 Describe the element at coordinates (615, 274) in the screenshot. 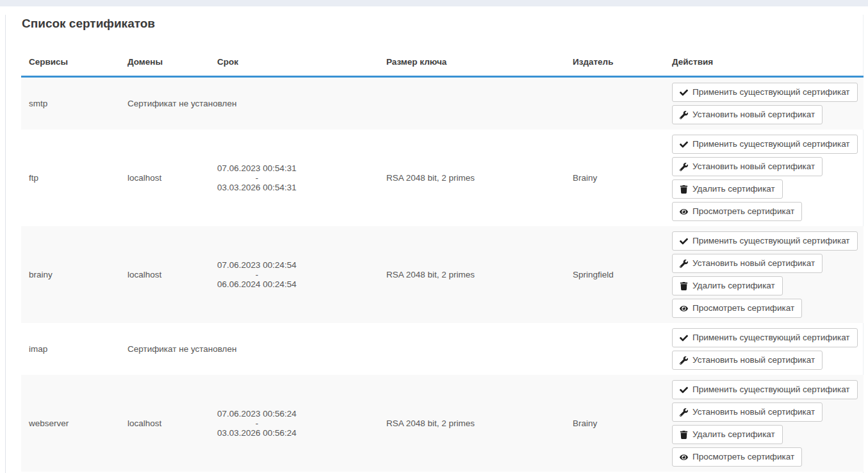

I see `issuer-cell: Springfield` at that location.